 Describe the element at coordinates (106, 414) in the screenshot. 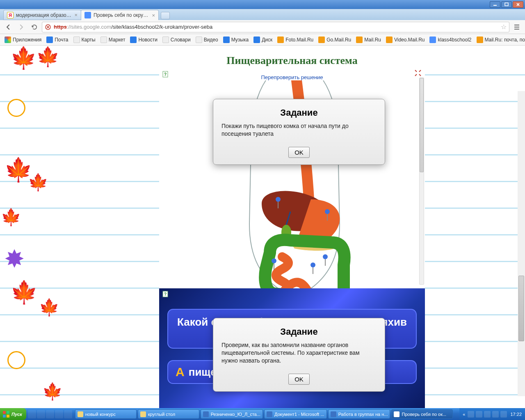

I see `taskbar-button: новый конкурс` at that location.